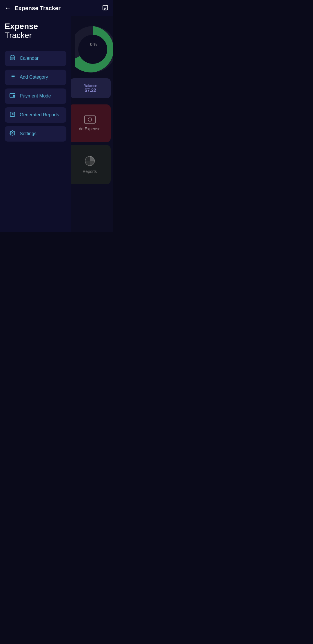  What do you see at coordinates (12, 77) in the screenshot?
I see `list-icon` at bounding box center [12, 77].